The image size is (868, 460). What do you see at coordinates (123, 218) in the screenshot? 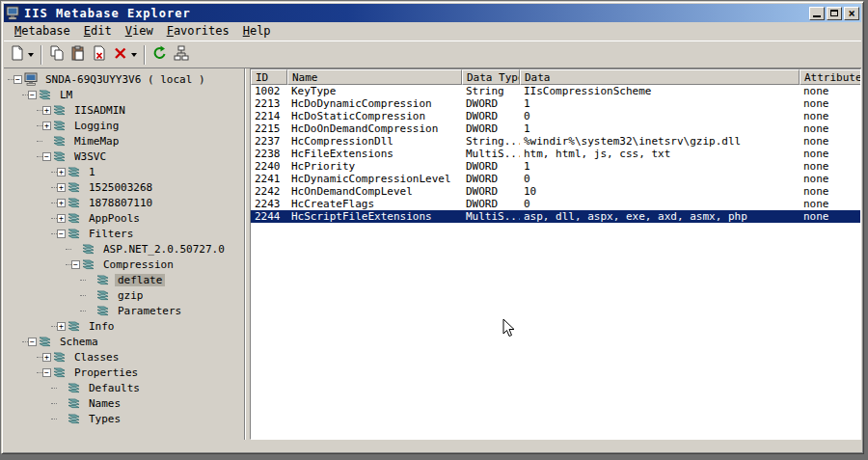
I see `tree-item-apppools: +AppPools` at bounding box center [123, 218].